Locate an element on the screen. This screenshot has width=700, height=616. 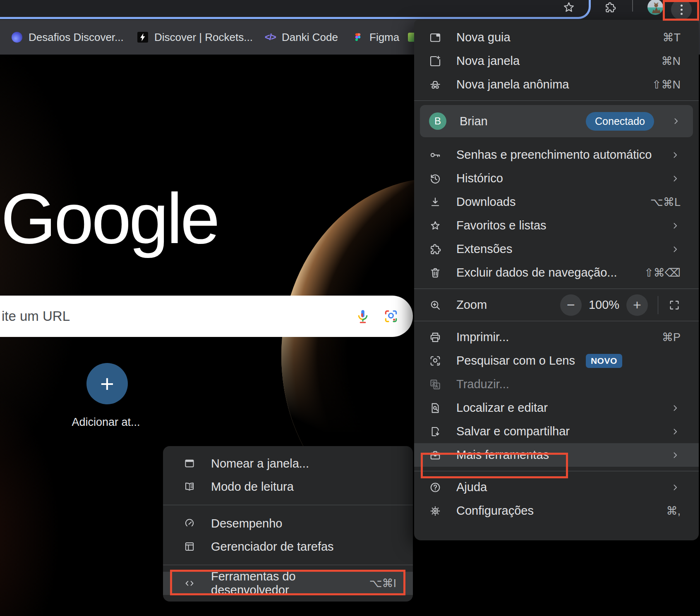
bookmark-label: Figma is located at coordinates (384, 37).